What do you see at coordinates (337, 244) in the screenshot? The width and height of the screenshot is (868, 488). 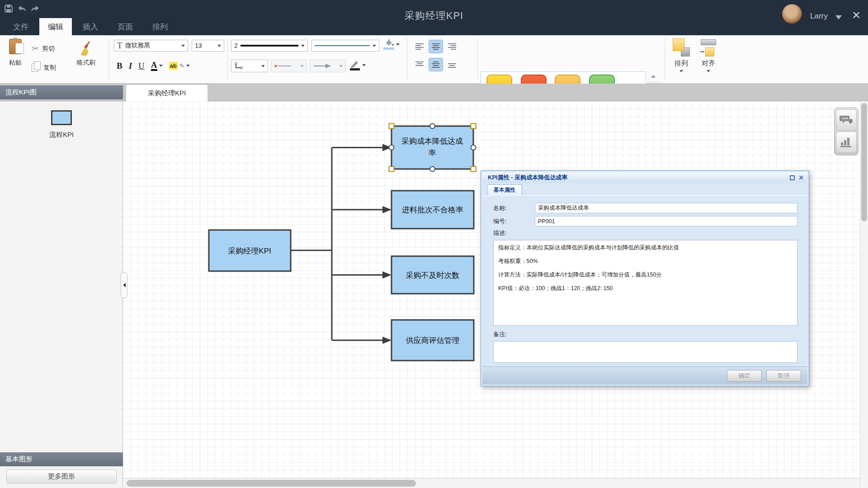 I see `connector-lines` at bounding box center [337, 244].